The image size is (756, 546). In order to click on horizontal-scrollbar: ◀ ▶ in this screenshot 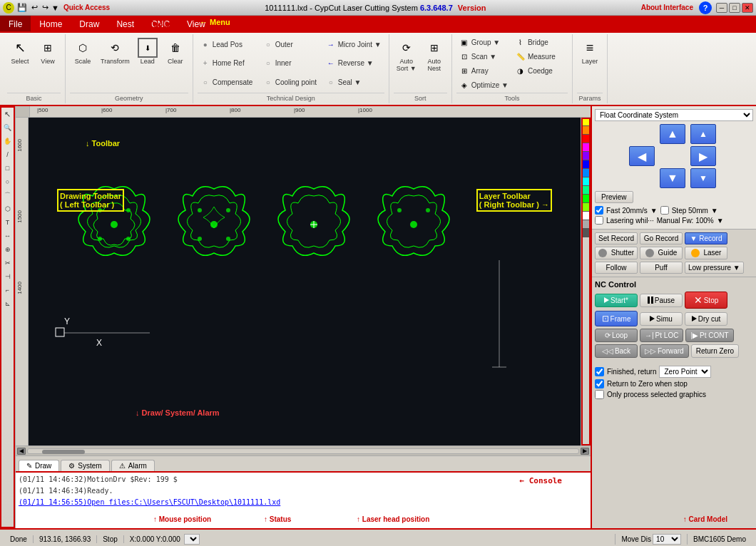, I will do `click(303, 450)`.